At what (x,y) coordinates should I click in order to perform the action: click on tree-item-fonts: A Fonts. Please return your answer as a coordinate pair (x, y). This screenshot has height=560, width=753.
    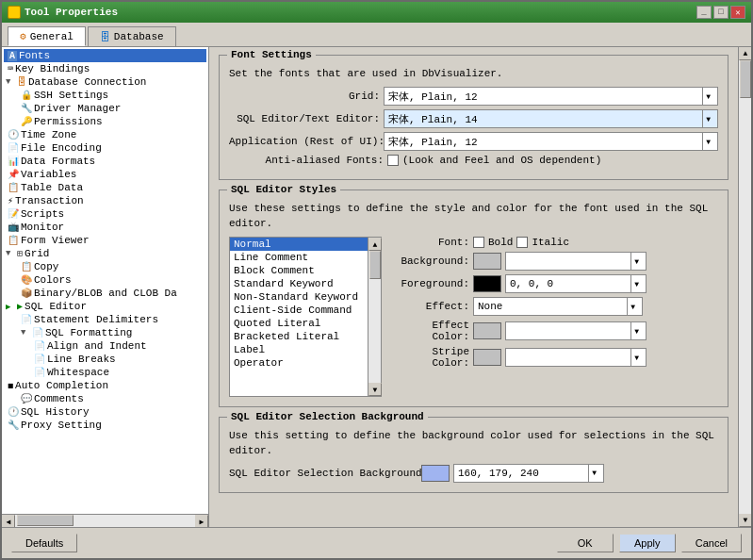
    Looking at the image, I should click on (106, 56).